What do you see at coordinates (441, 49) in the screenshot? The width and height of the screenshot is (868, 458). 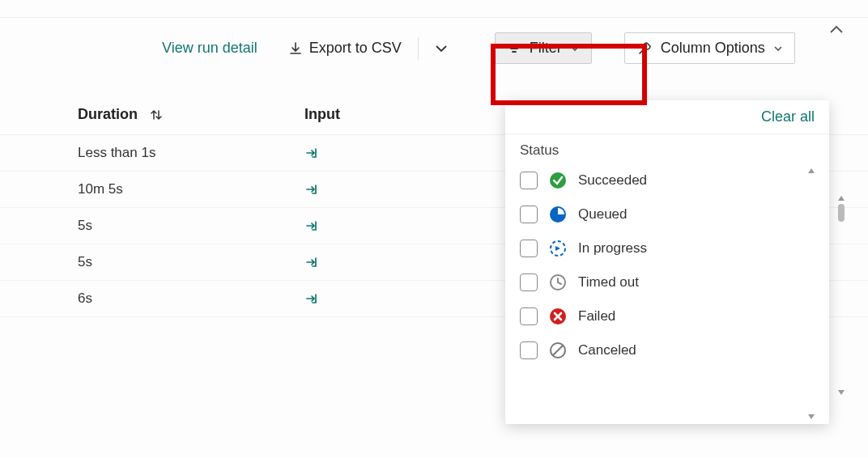 I see `more-chevron-button` at bounding box center [441, 49].